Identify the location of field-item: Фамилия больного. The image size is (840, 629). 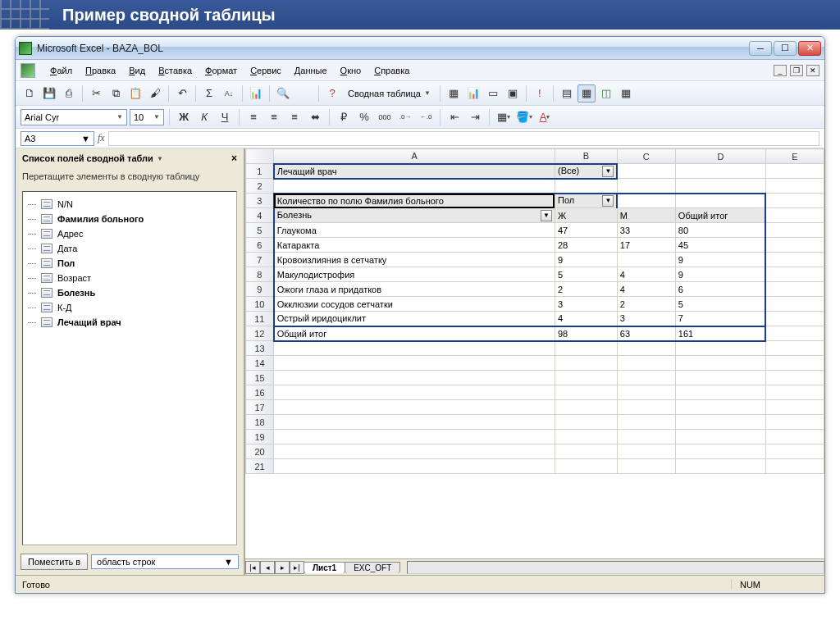
(130, 219).